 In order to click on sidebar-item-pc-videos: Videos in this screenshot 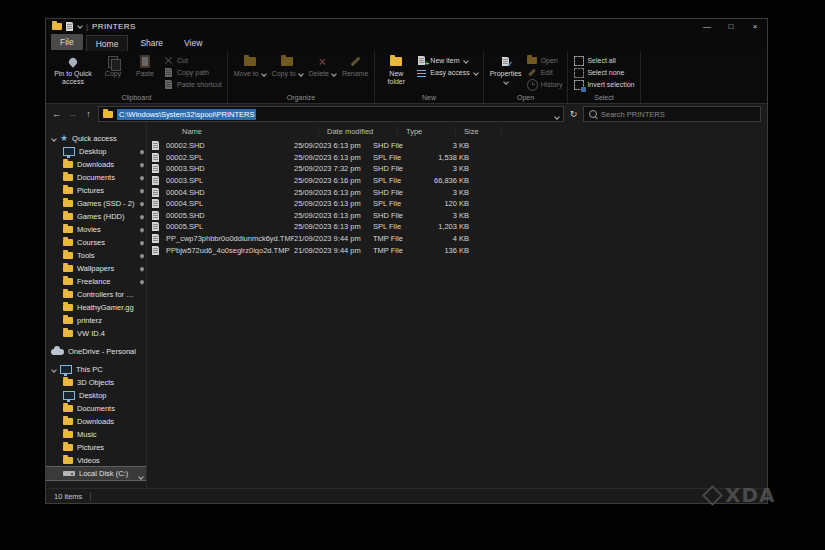, I will do `click(96, 460)`.